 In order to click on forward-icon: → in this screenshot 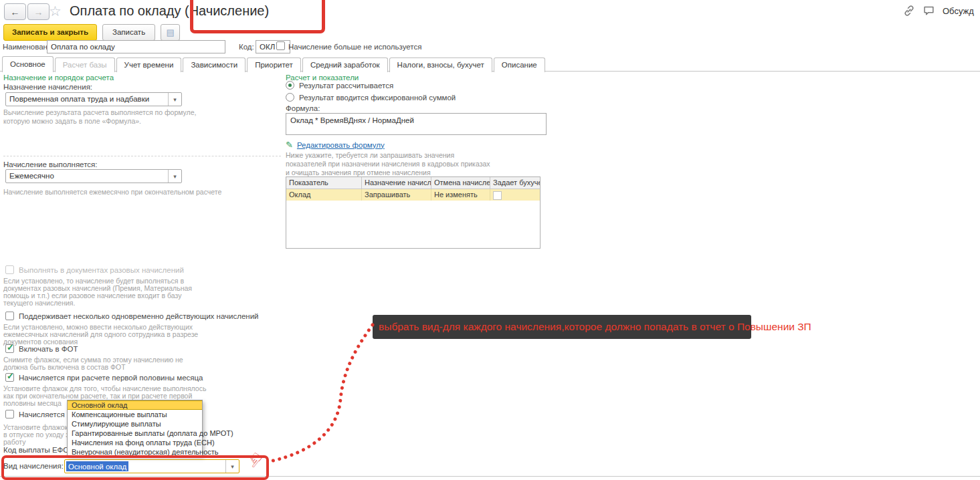, I will do `click(39, 12)`.